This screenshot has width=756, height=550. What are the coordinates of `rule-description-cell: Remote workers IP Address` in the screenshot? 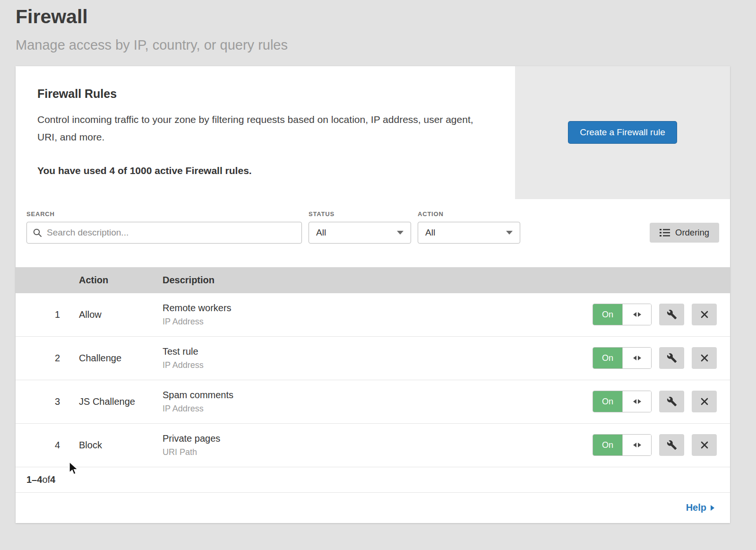 It's located at (378, 315).